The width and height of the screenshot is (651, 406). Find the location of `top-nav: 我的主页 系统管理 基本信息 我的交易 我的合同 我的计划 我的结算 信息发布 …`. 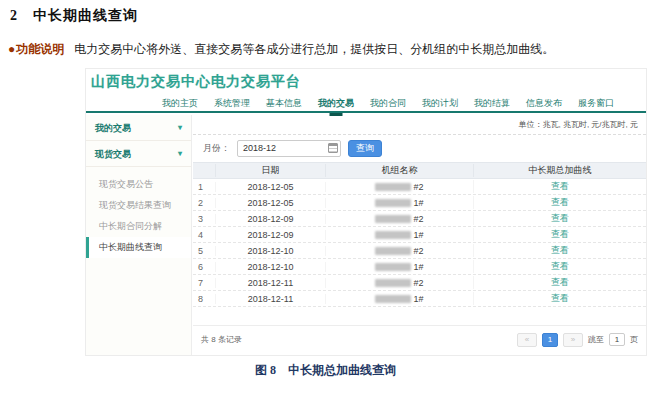

top-nav: 我的主页 系统管理 基本信息 我的交易 我的合同 我的计划 我的结算 信息发布 … is located at coordinates (366, 104).